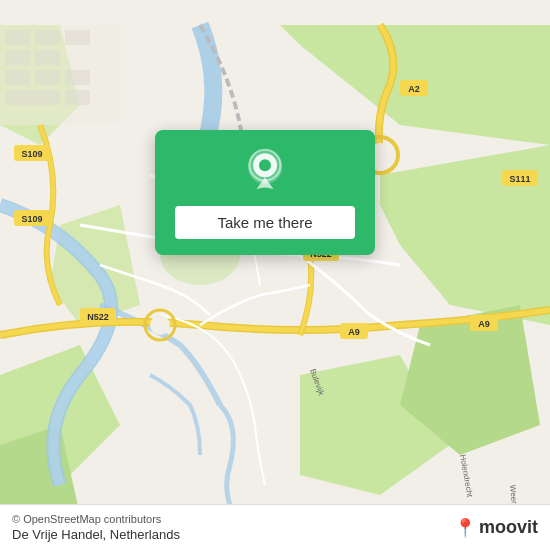  Describe the element at coordinates (96, 528) in the screenshot. I see `bottom-left-info: © OpenStreetMap contributors De Vrije Ha…` at that location.